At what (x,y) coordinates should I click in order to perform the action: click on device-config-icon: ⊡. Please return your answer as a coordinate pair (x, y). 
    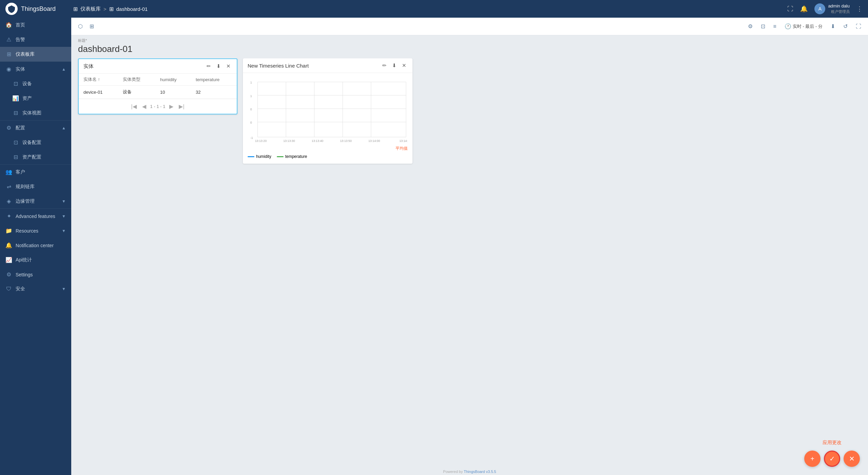
    Looking at the image, I should click on (16, 143).